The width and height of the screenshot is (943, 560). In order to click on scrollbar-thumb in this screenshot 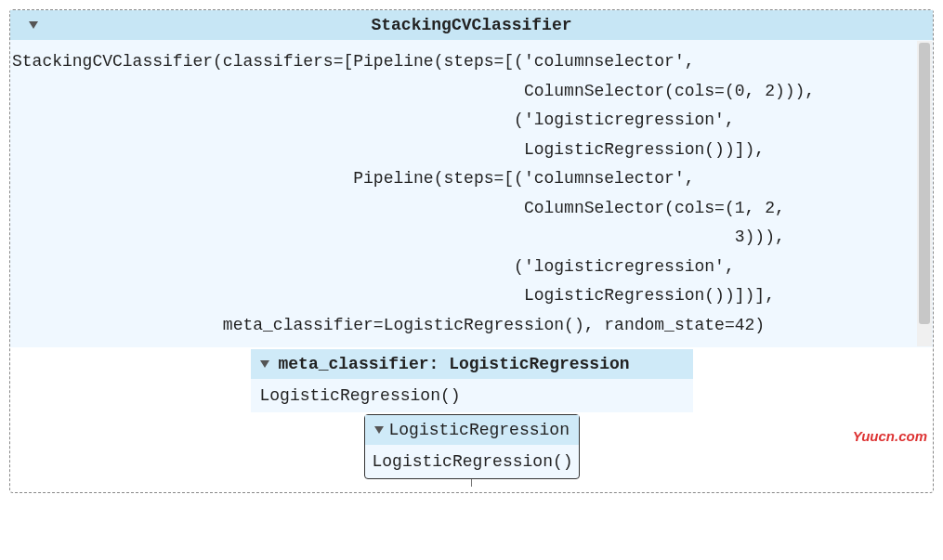, I will do `click(924, 184)`.